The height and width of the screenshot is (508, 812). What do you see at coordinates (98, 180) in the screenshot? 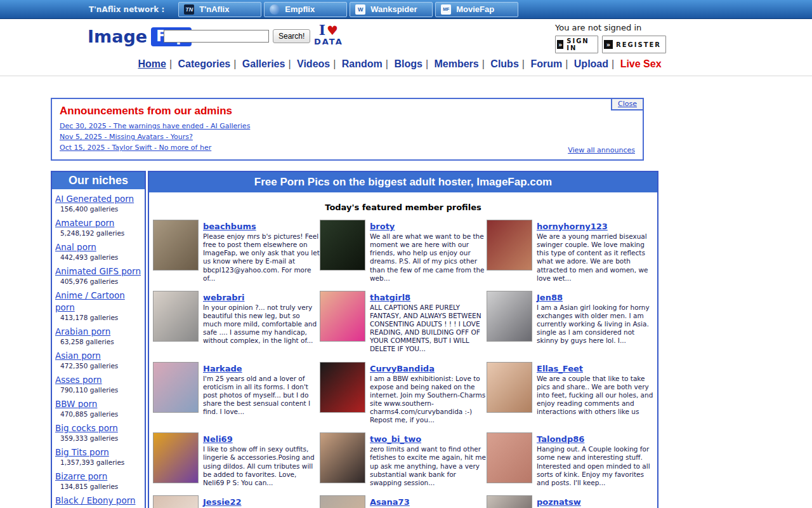
I see `niches-sidebar-title: Our niches` at bounding box center [98, 180].